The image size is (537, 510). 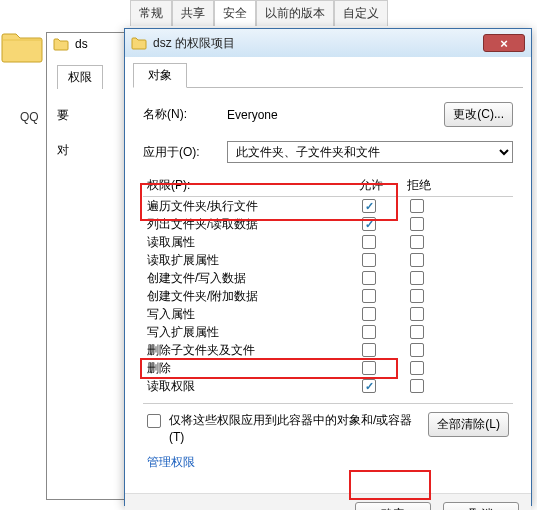 What do you see at coordinates (504, 44) in the screenshot?
I see `close-icon: ×` at bounding box center [504, 44].